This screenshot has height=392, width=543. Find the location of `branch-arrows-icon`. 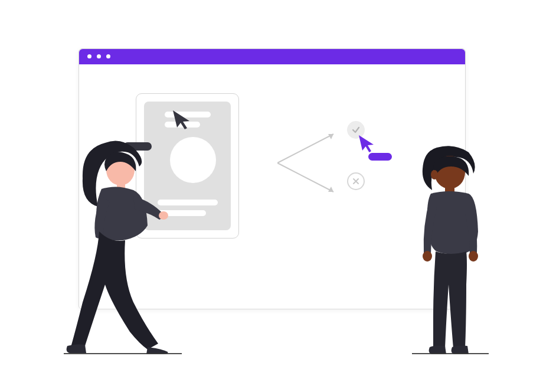

branch-arrows-icon is located at coordinates (313, 163).